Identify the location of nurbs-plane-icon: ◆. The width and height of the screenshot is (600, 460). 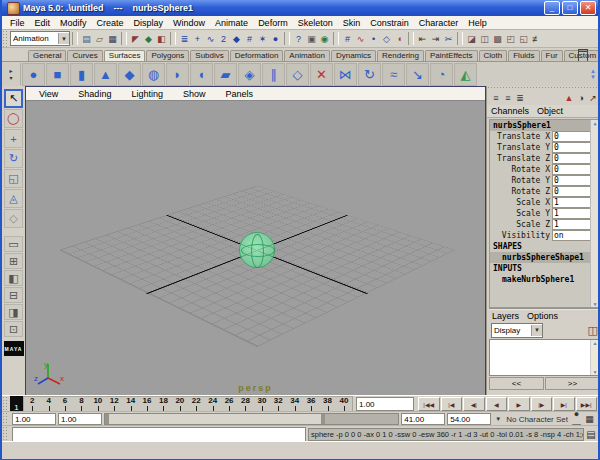
(130, 74).